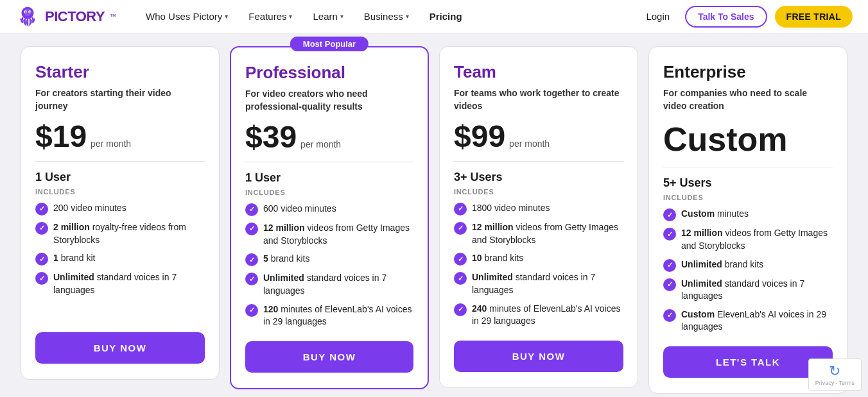 The width and height of the screenshot is (868, 397). What do you see at coordinates (120, 137) in the screenshot?
I see `plan-price-starter: $19 per month` at bounding box center [120, 137].